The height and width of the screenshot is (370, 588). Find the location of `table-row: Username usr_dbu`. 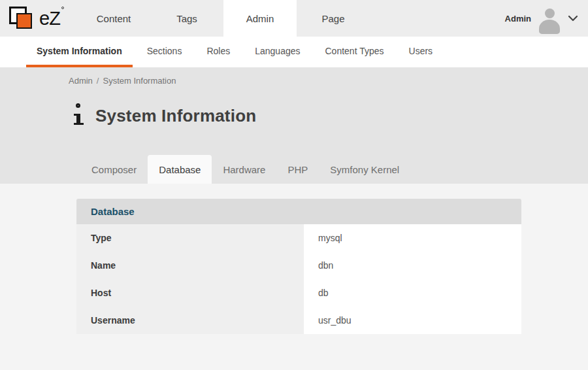

table-row: Username usr_dbu is located at coordinates (299, 320).